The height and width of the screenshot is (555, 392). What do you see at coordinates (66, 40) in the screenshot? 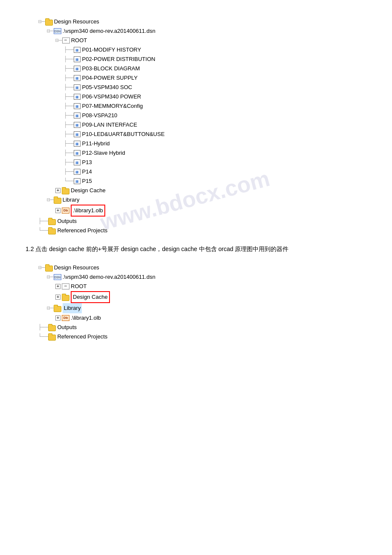
I see `root-icon: ✏` at bounding box center [66, 40].